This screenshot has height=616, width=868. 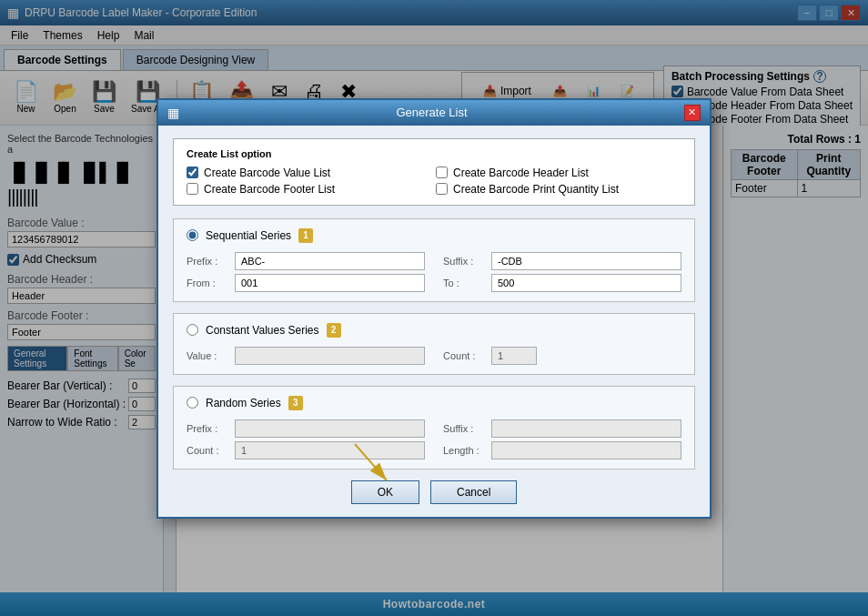 I want to click on constant-count-row: Count :, so click(x=562, y=356).